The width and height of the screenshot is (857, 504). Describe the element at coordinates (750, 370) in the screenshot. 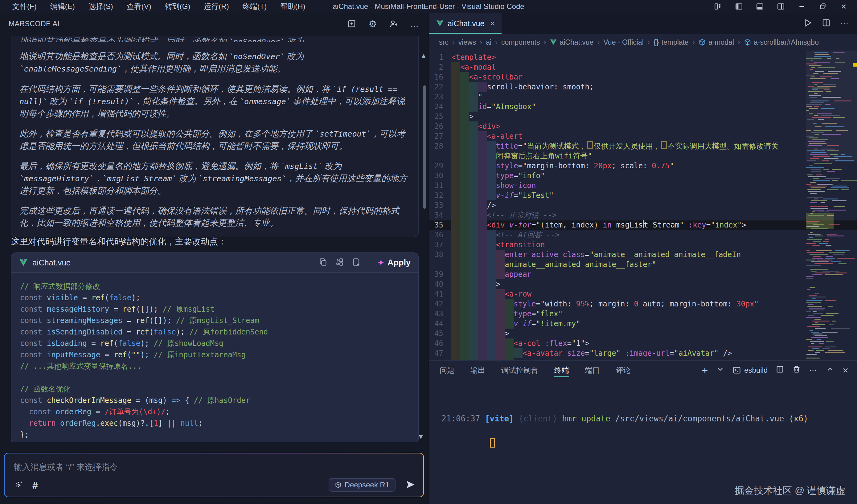

I see `terminal-instance: esbuild` at that location.